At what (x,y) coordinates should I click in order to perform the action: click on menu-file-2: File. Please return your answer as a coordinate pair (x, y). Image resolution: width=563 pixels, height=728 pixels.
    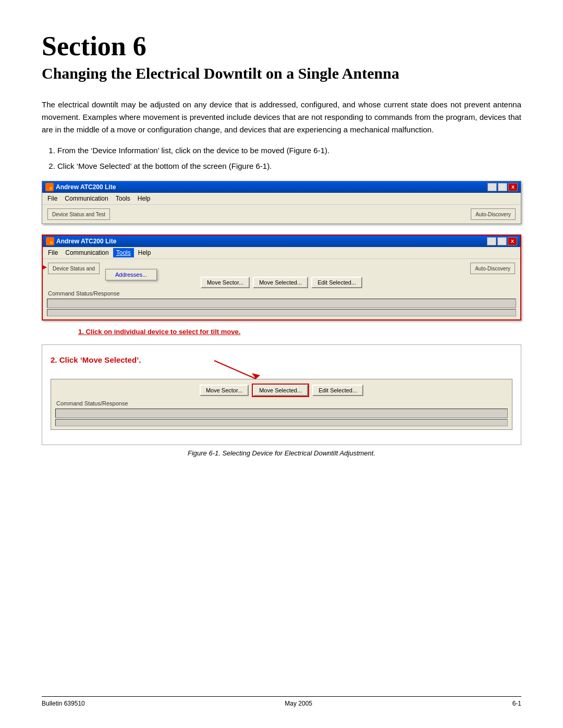
    Looking at the image, I should click on (53, 253).